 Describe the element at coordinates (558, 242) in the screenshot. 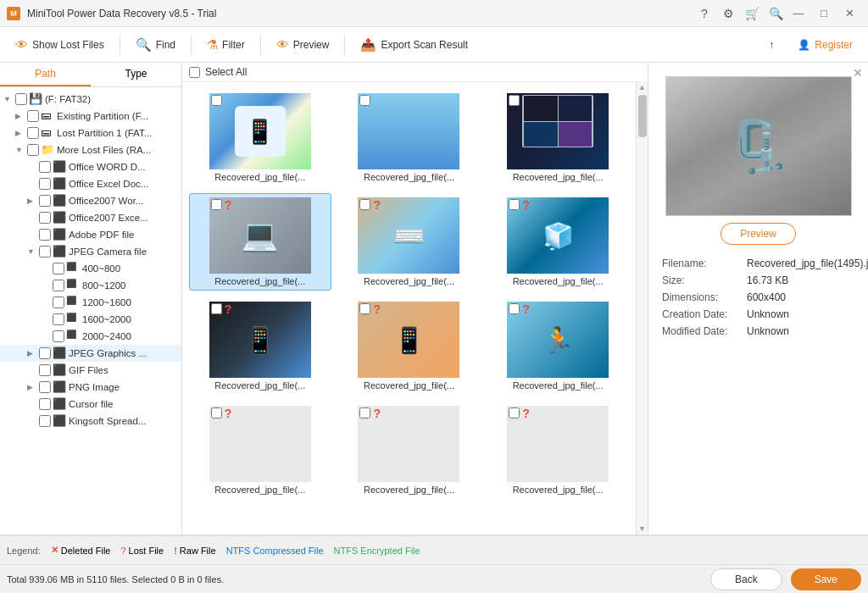

I see `grid-item-6: ? 🧊 Recovered_jpg_file(...` at that location.